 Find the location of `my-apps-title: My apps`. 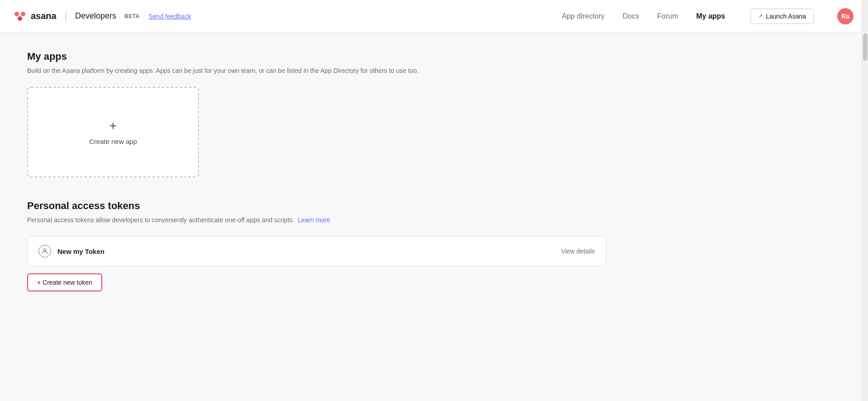

my-apps-title: My apps is located at coordinates (317, 57).